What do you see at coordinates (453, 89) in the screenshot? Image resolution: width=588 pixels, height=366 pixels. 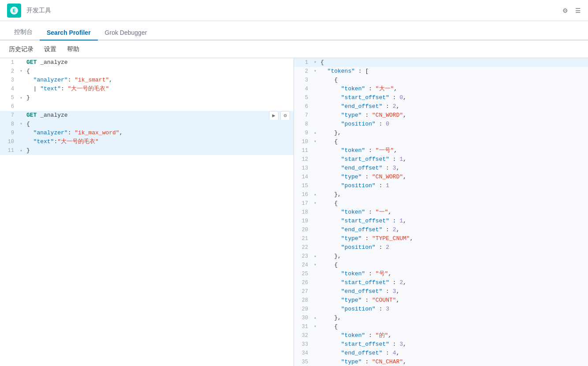 I see `json-content-4: "token" : "大一",` at bounding box center [453, 89].